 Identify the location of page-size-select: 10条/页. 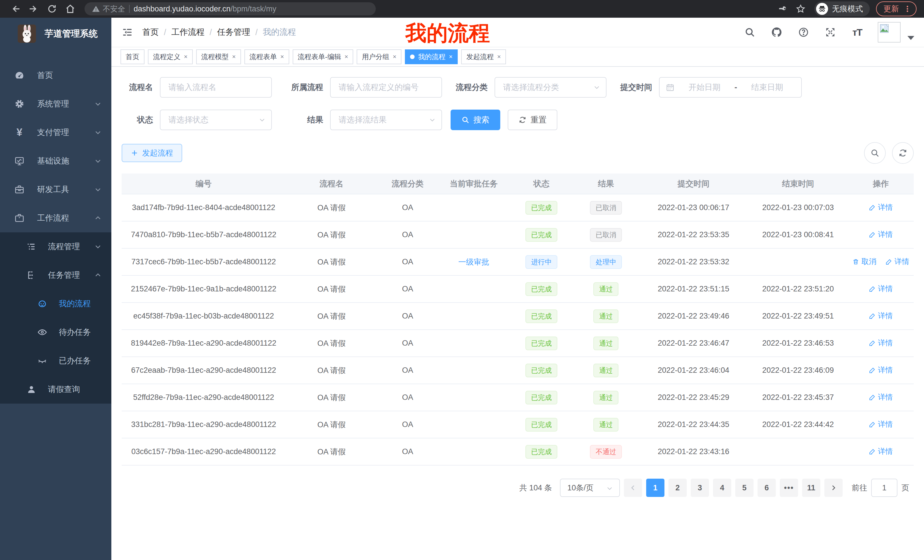
(590, 488).